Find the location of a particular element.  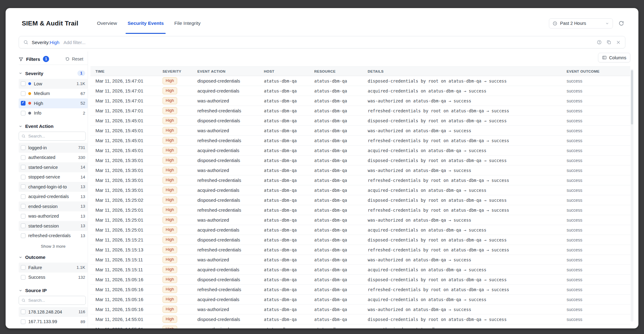

column-header-time: TIME is located at coordinates (126, 71).